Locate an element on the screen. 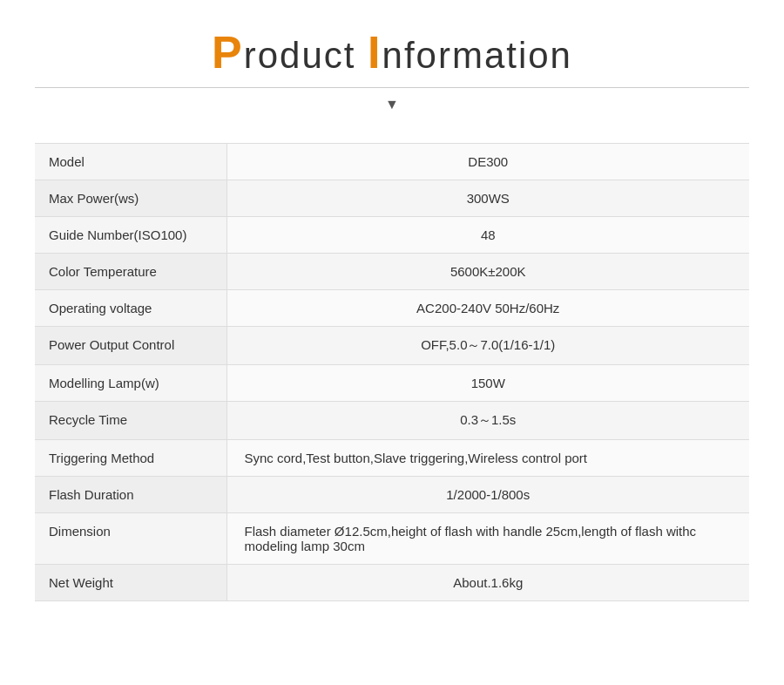  table-row: Max Power(ws)300WS is located at coordinates (392, 199).